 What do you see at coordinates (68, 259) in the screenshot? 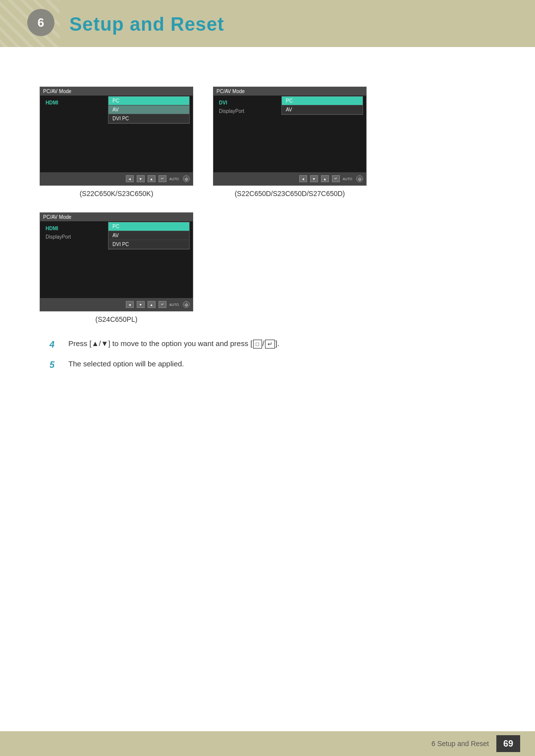
I see `osd-left-items-3: HDMI DisplayPort` at bounding box center [68, 259].